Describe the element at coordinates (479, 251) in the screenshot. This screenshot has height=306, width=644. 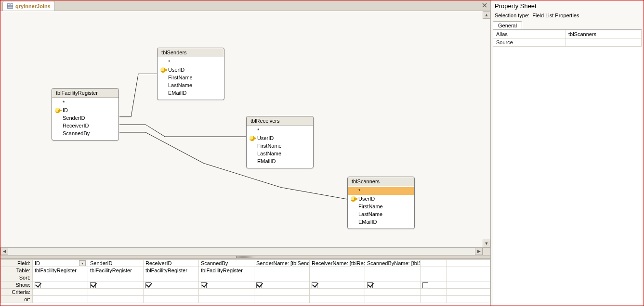
I see `scroll-right-button: ▶` at that location.